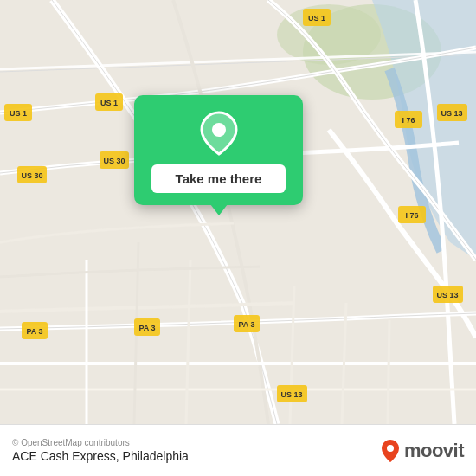 This screenshot has height=476, width=476. I want to click on take-me-there-button: Take me there, so click(218, 178).